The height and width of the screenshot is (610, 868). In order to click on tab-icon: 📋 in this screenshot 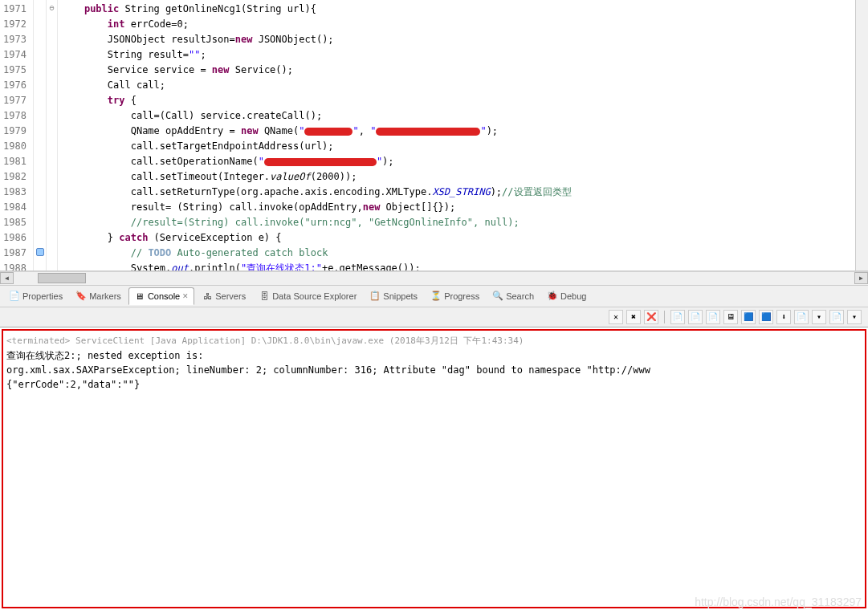, I will do `click(375, 296)`.